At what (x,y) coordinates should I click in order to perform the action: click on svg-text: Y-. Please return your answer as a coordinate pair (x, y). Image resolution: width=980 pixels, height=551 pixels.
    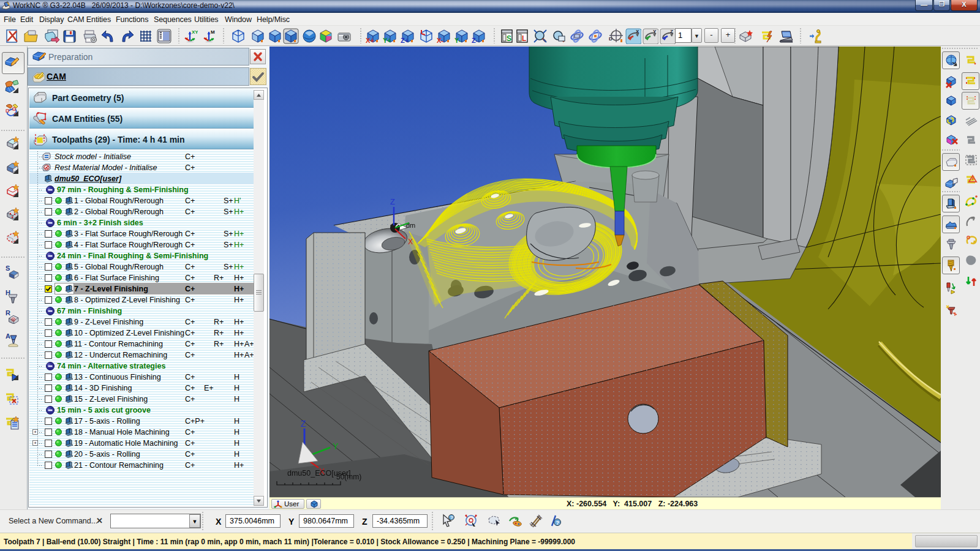
    Looking at the image, I should click on (458, 40).